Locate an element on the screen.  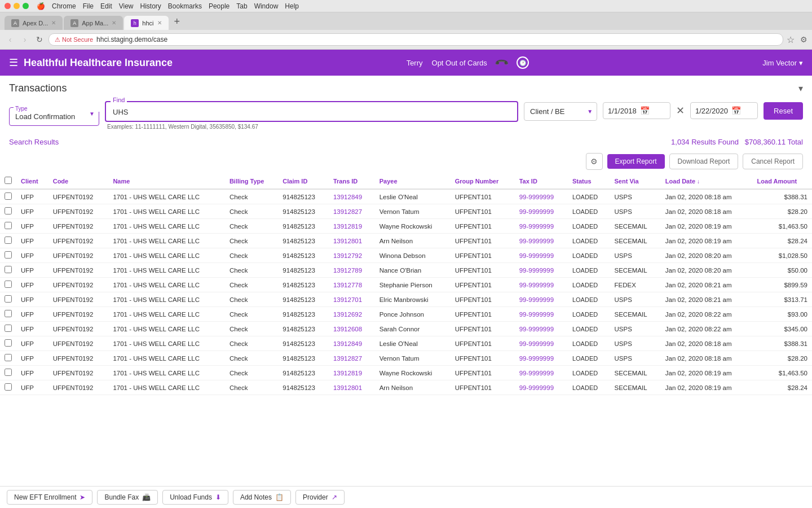
select-all-checkbox is located at coordinates (8, 181).